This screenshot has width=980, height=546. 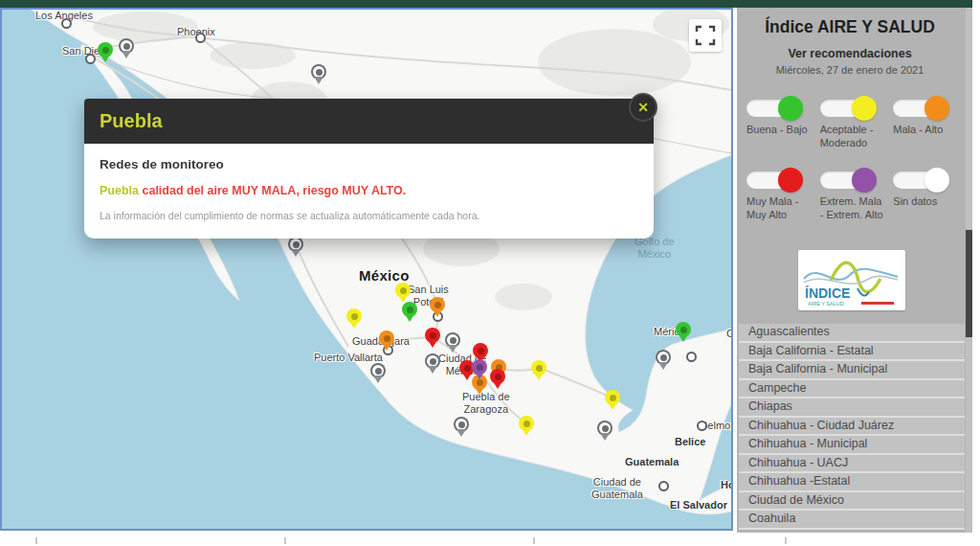 What do you see at coordinates (852, 333) in the screenshot?
I see `state-list-item: Aguascalientes` at bounding box center [852, 333].